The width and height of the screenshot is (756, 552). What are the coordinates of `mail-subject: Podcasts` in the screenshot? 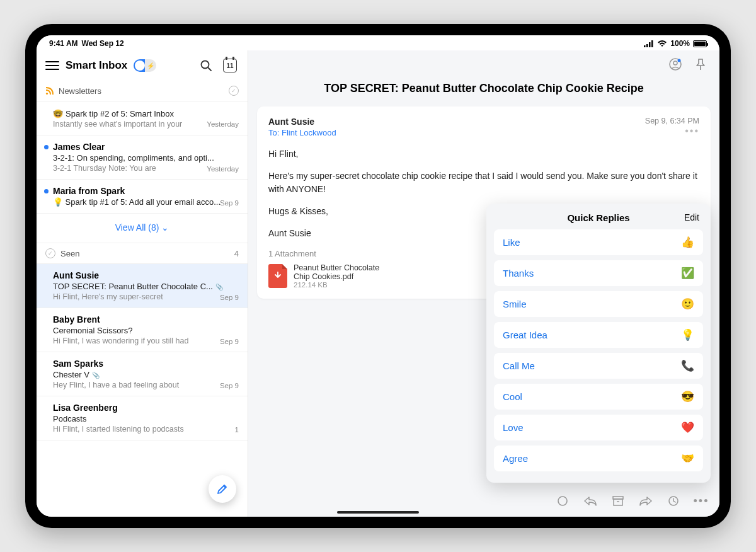 It's located at (146, 418).